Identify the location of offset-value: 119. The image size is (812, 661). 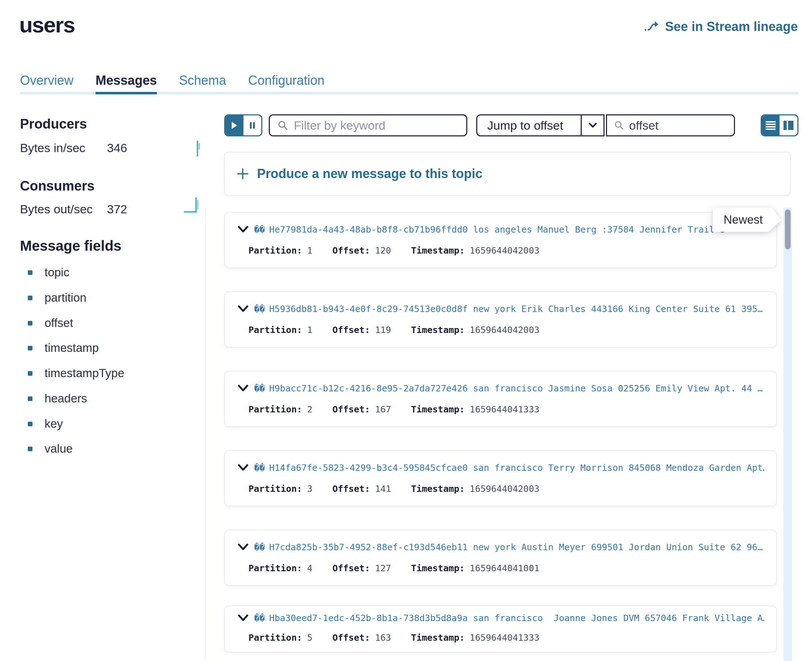
(383, 330).